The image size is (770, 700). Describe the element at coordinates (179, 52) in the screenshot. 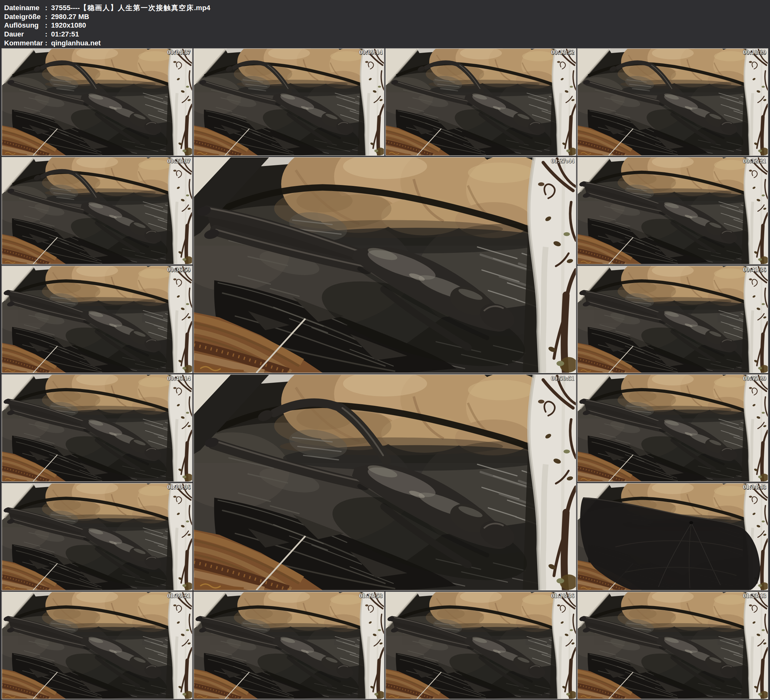

I see `svg-text: 00:04:37` at that location.